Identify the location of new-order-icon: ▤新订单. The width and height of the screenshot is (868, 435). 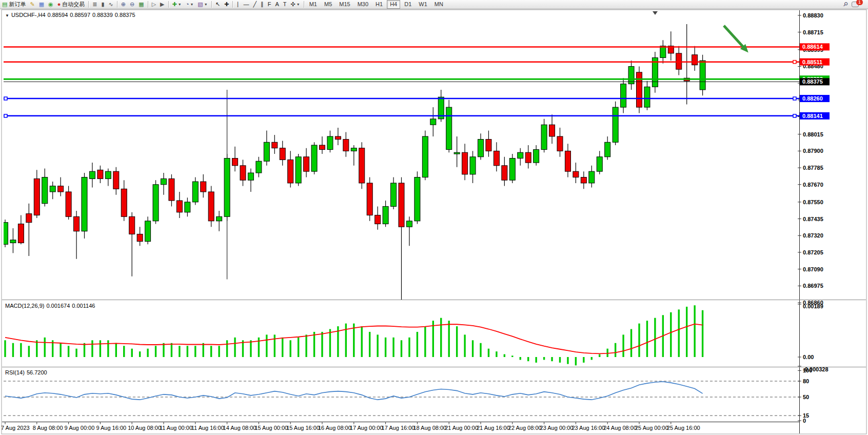
(14, 4).